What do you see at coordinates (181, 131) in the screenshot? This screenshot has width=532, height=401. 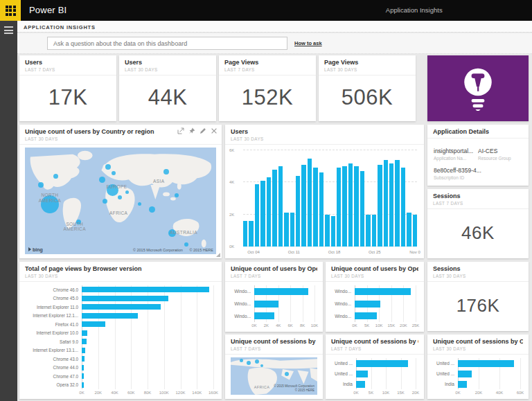 I see `focus-mode-icon` at bounding box center [181, 131].